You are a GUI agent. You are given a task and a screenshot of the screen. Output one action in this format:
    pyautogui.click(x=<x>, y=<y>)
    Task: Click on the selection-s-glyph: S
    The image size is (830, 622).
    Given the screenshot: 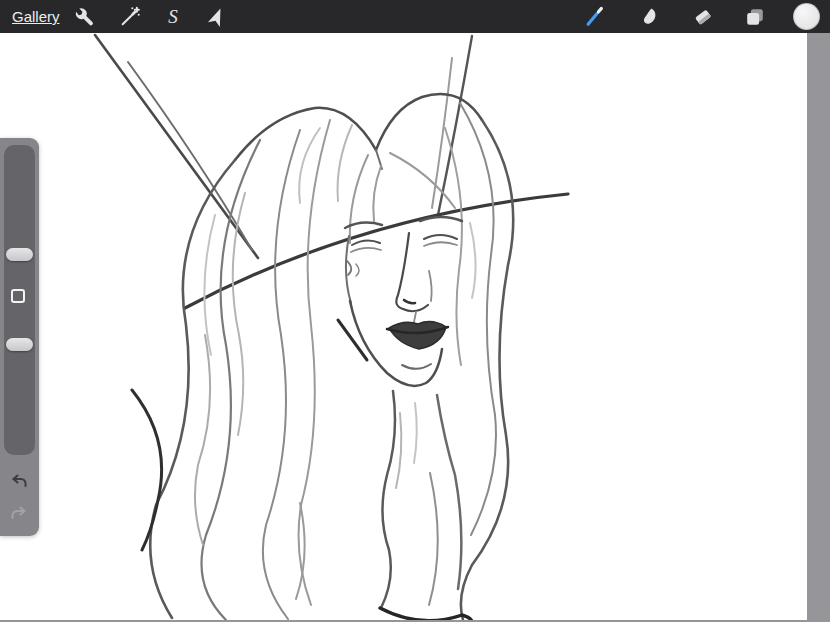 What is the action you would take?
    pyautogui.click(x=173, y=17)
    